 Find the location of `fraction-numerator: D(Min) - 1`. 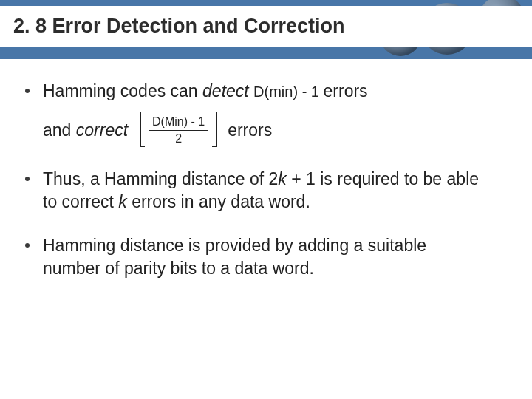

fraction-numerator: D(Min) - 1 is located at coordinates (179, 123).